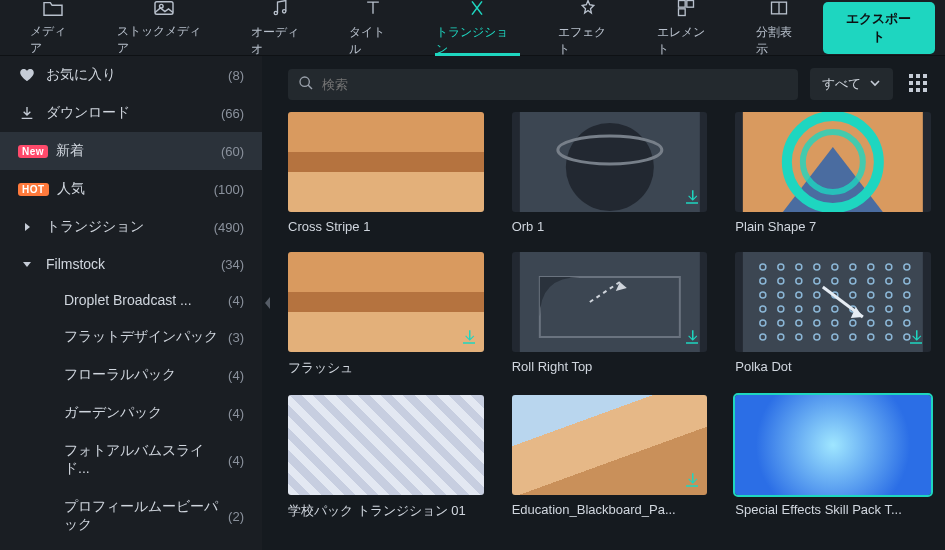 This screenshot has height=550, width=945. I want to click on badge-new: New, so click(33, 152).